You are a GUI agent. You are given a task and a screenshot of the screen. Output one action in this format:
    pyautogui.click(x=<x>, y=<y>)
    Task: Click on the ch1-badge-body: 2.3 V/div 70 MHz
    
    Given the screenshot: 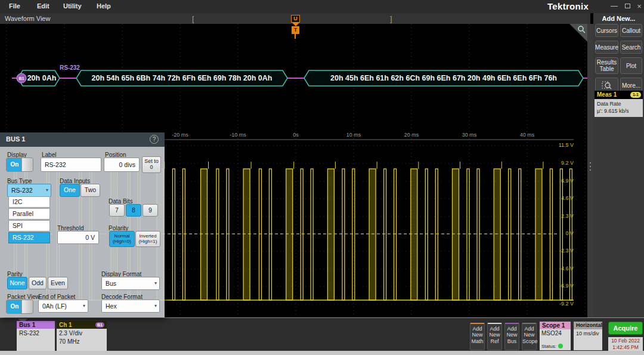 What is the action you would take?
    pyautogui.click(x=82, y=340)
    